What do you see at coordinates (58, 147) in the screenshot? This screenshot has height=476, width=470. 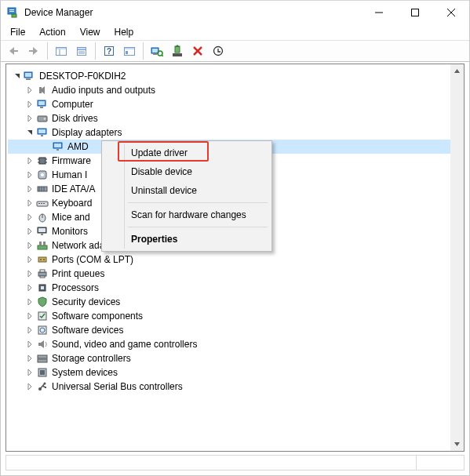 I see `display-icon` at bounding box center [58, 147].